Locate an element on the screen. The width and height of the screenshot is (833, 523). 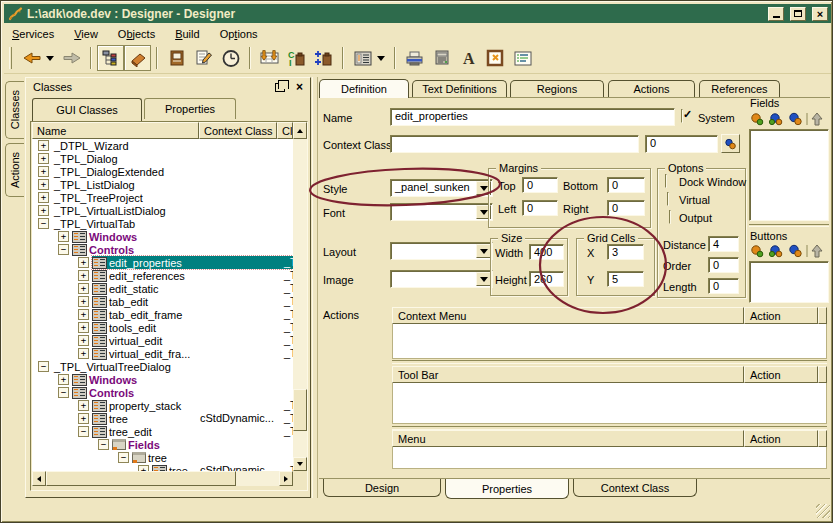
printer-button is located at coordinates (414, 58).